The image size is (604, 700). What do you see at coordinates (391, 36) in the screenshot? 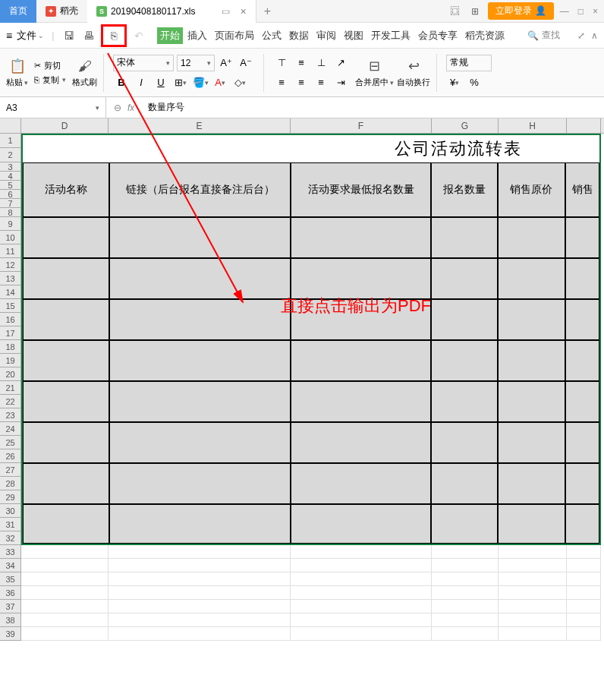
I see `ribbon-tab-dev: 开发工具` at bounding box center [391, 36].